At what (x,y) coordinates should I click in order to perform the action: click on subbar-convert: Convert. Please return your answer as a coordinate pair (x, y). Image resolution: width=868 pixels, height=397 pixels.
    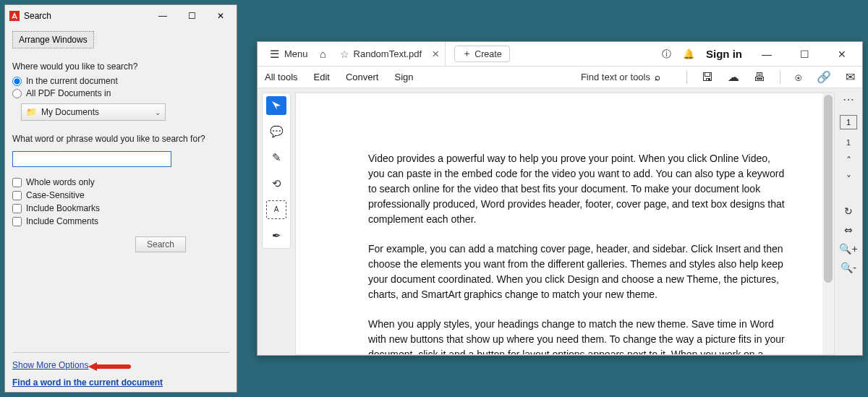
    Looking at the image, I should click on (362, 77).